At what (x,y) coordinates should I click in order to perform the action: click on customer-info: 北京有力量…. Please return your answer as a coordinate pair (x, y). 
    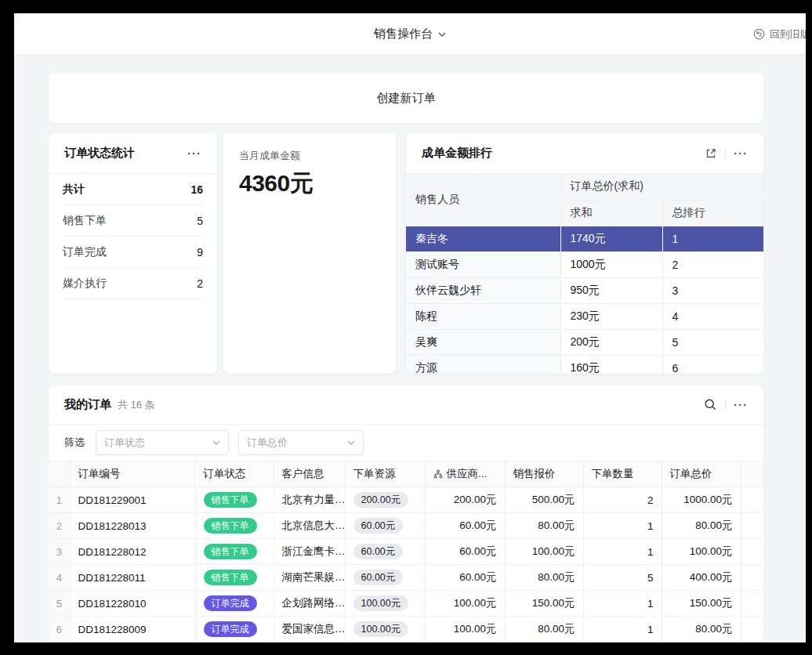
    Looking at the image, I should click on (309, 500).